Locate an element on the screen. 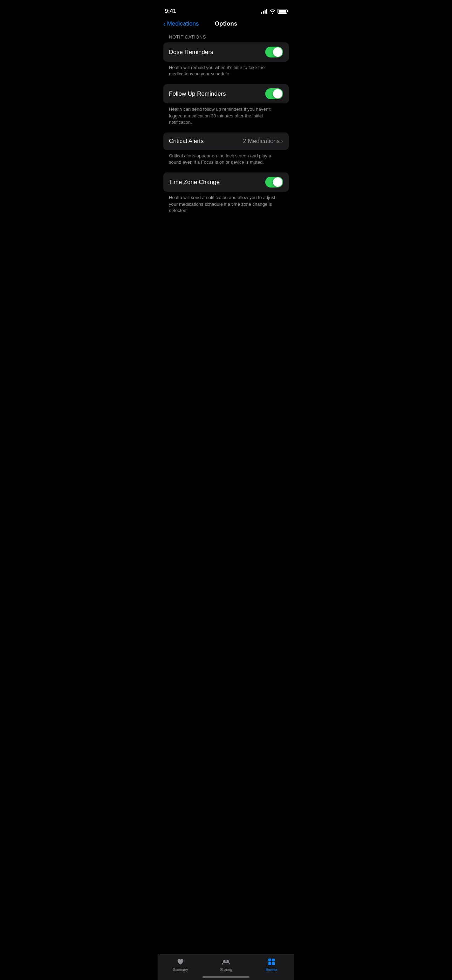 Image resolution: width=452 pixels, height=980 pixels. back-label: Medications is located at coordinates (183, 24).